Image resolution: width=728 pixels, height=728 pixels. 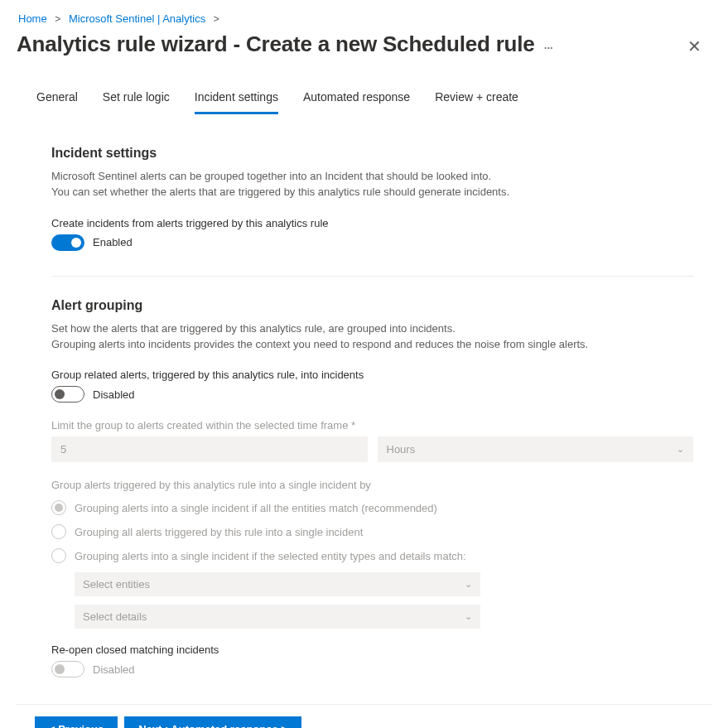 I want to click on create-incidents-toggle, so click(x=68, y=243).